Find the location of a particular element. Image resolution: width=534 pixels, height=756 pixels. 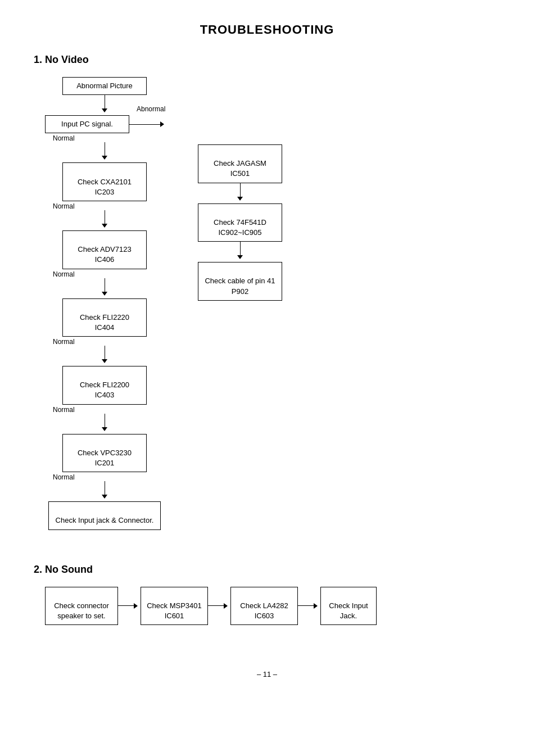

section2-diagram: Check connector speaker to set. Check MS… is located at coordinates (267, 606).